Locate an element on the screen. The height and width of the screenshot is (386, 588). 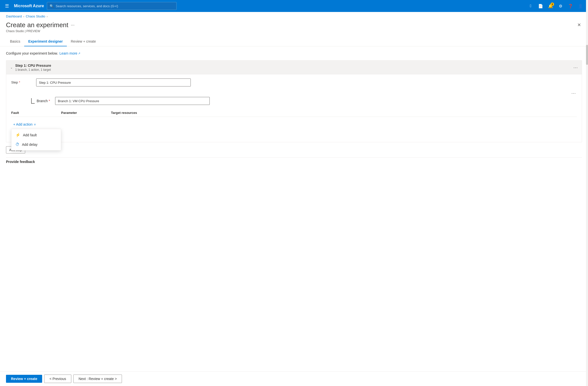
fault-icon: ⚡ is located at coordinates (18, 135).